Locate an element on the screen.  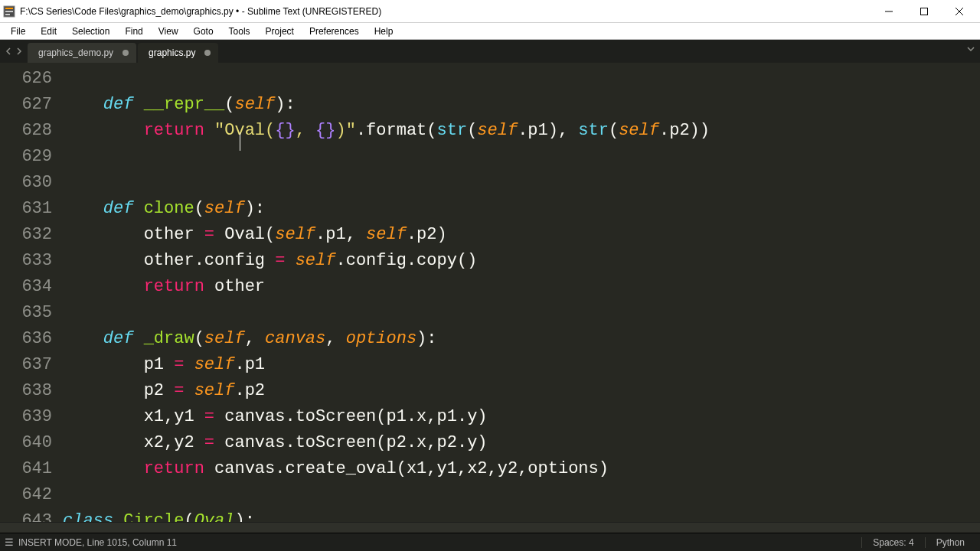
line-number: 639 is located at coordinates (26, 417).